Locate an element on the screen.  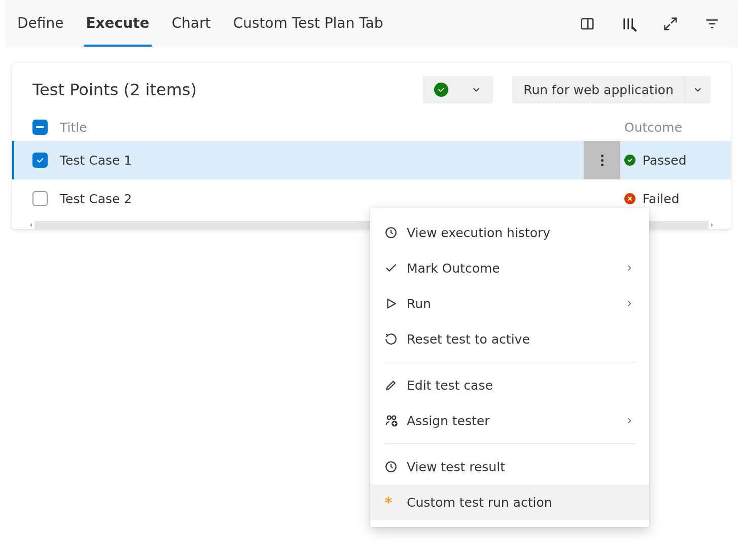
more-icon is located at coordinates (603, 160).